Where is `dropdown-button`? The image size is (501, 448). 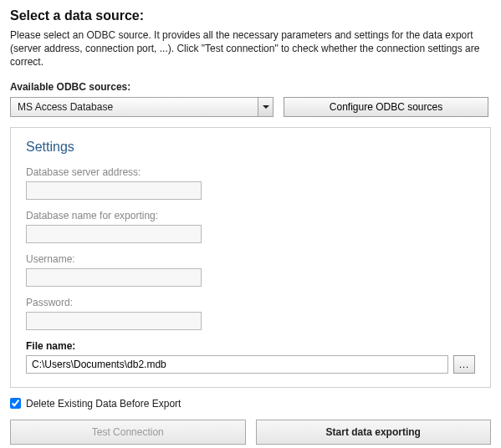
dropdown-button is located at coordinates (265, 107).